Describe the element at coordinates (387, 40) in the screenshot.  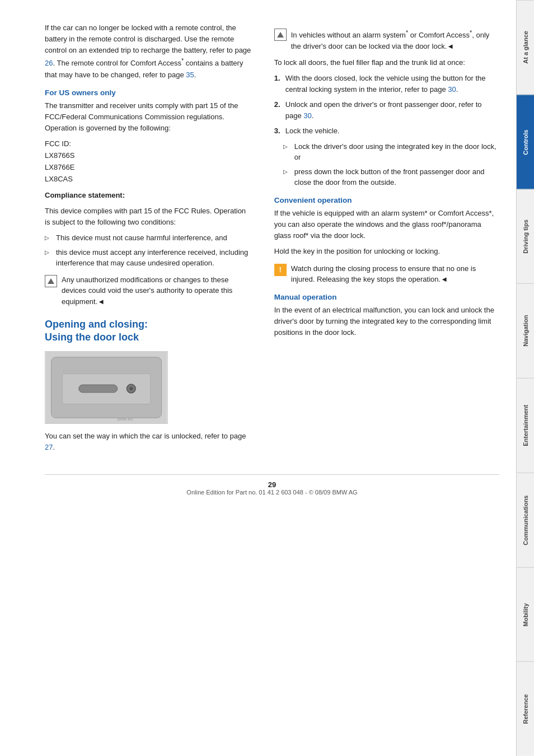
I see `vehicles-note: In vehicles without an alarm system* or …` at that location.